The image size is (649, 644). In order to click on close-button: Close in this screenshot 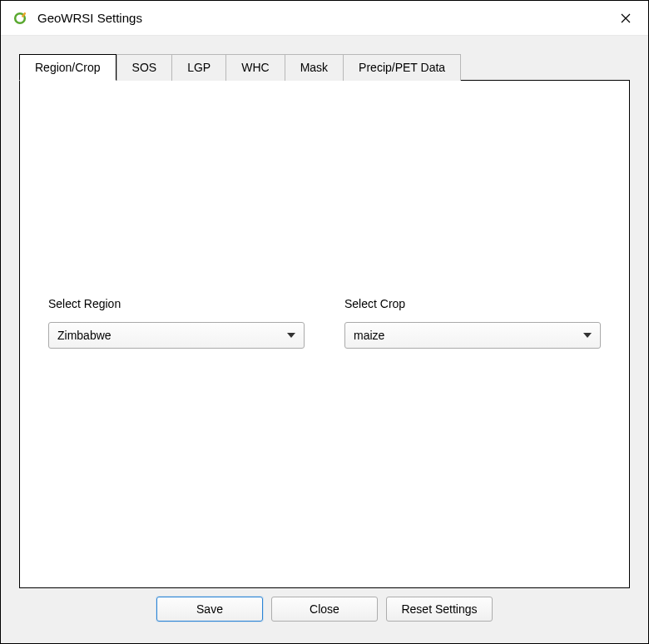, I will do `click(324, 609)`.